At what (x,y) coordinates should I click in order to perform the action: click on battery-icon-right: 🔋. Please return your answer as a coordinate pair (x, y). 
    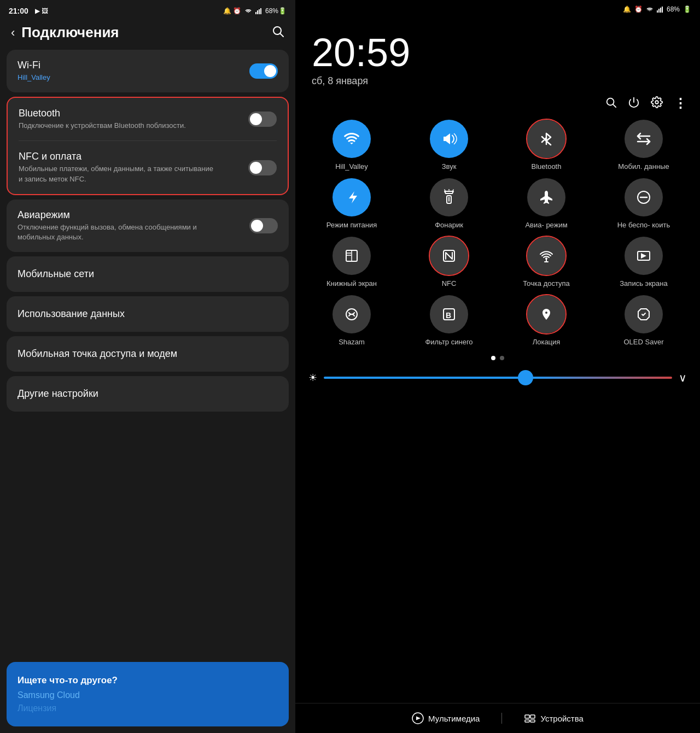
    Looking at the image, I should click on (687, 9).